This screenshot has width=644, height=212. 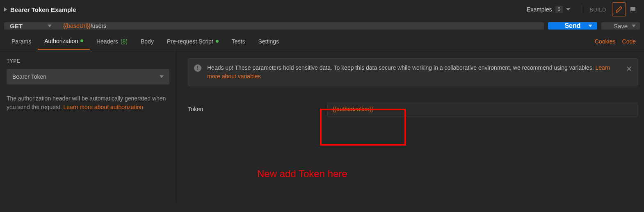 What do you see at coordinates (268, 10) in the screenshot?
I see `request-title: Bearer Token Example` at bounding box center [268, 10].